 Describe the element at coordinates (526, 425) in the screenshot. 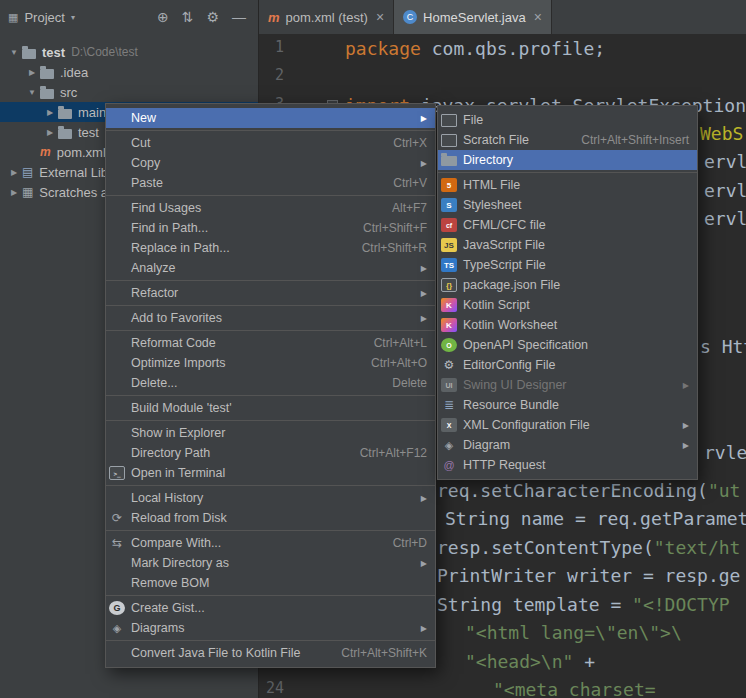

I see `menu-item-label: XML Configuration File` at that location.